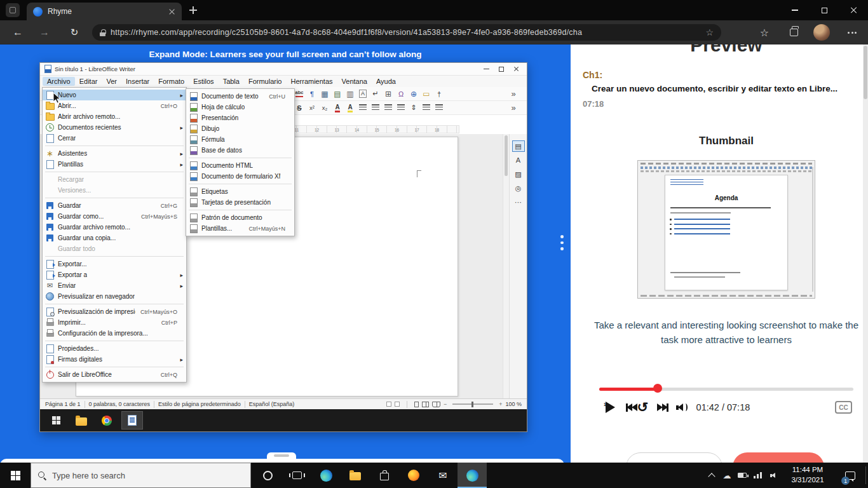 The width and height of the screenshot is (868, 488). I want to click on menu-item-tarjetas-de-presentación: Tarjetas de presentación, so click(240, 202).